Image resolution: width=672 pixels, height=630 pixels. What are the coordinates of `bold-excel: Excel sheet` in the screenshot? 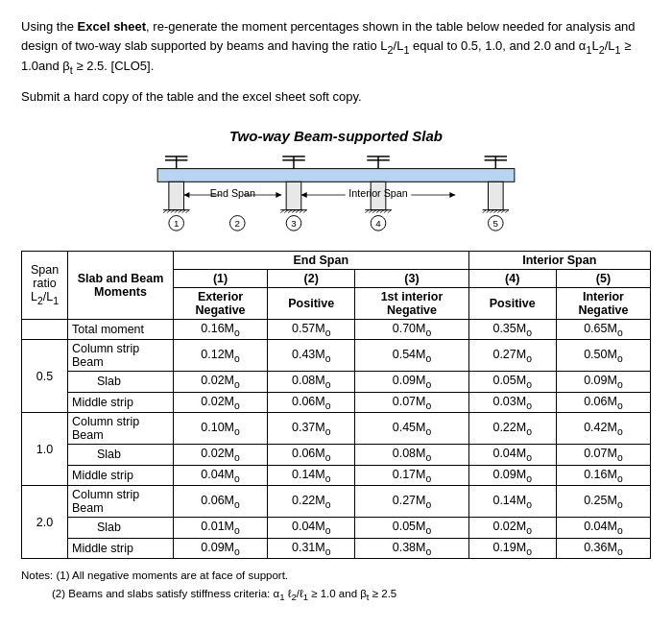 It's located at (112, 27).